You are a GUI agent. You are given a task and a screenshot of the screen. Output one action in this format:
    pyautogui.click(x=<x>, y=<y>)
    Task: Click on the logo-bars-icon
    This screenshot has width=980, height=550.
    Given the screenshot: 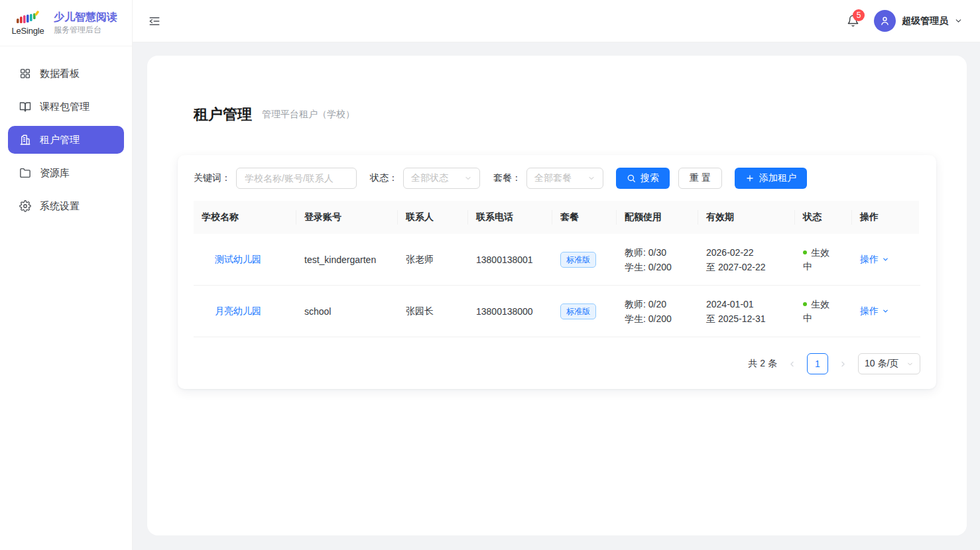 What is the action you would take?
    pyautogui.click(x=28, y=18)
    